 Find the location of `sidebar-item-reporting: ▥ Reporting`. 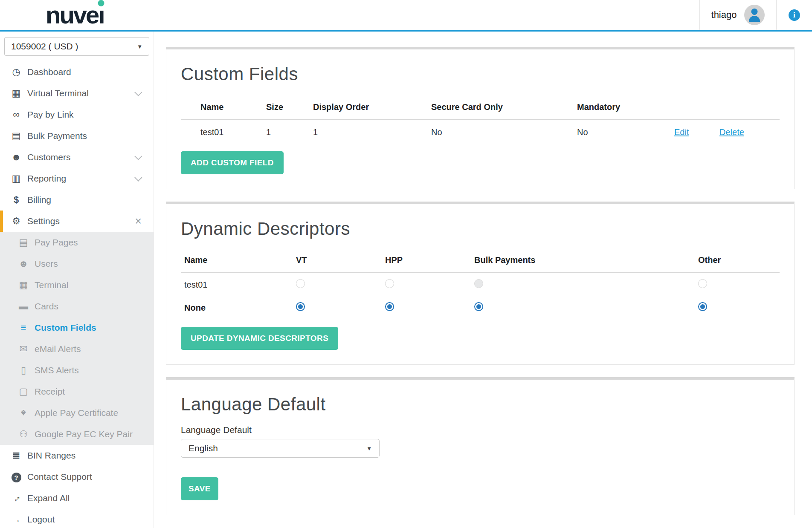

sidebar-item-reporting: ▥ Reporting is located at coordinates (77, 179).